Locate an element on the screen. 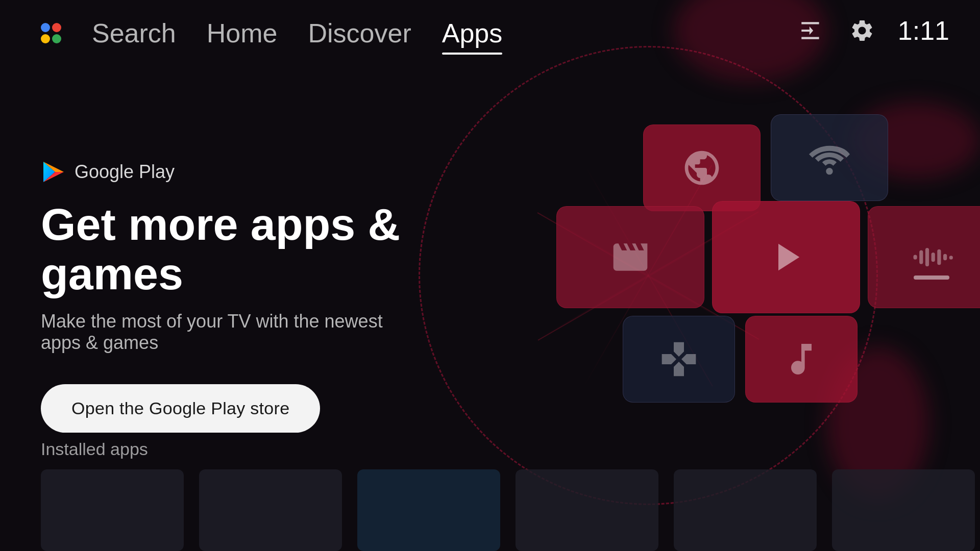  installed-apps-title: Installed apps is located at coordinates (490, 449).